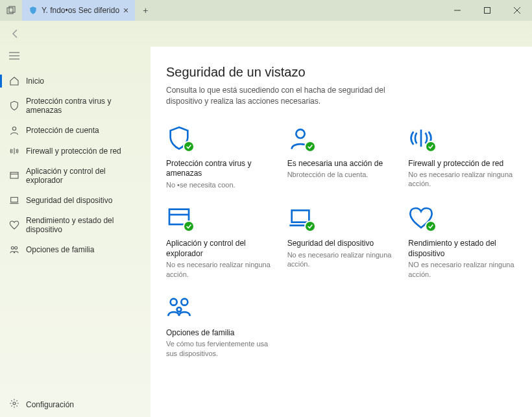 Image resolution: width=532 pixels, height=417 pixels. Describe the element at coordinates (14, 176) in the screenshot. I see `window-icon` at that location.